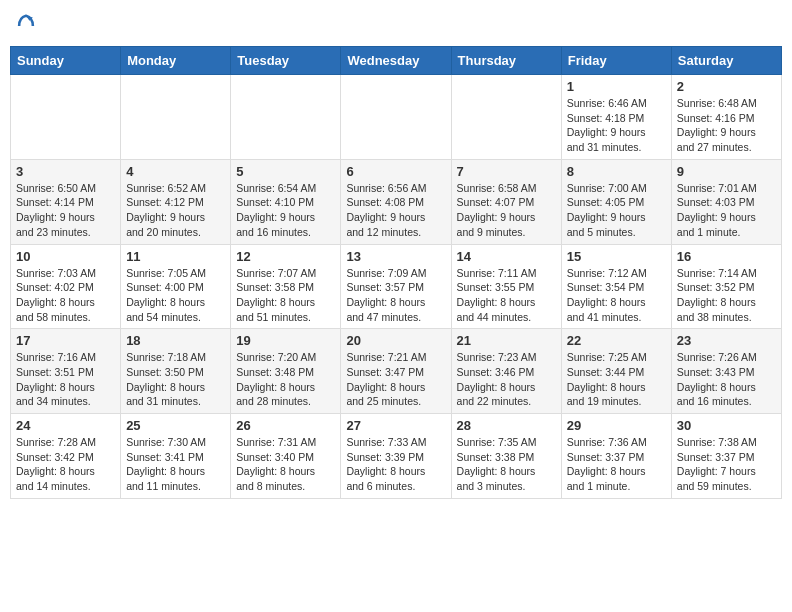 The image size is (792, 612). Describe the element at coordinates (66, 210) in the screenshot. I see `day-info: Sunrise: 6:50 AM Sunset: 4:14 PM Dayligh…` at that location.